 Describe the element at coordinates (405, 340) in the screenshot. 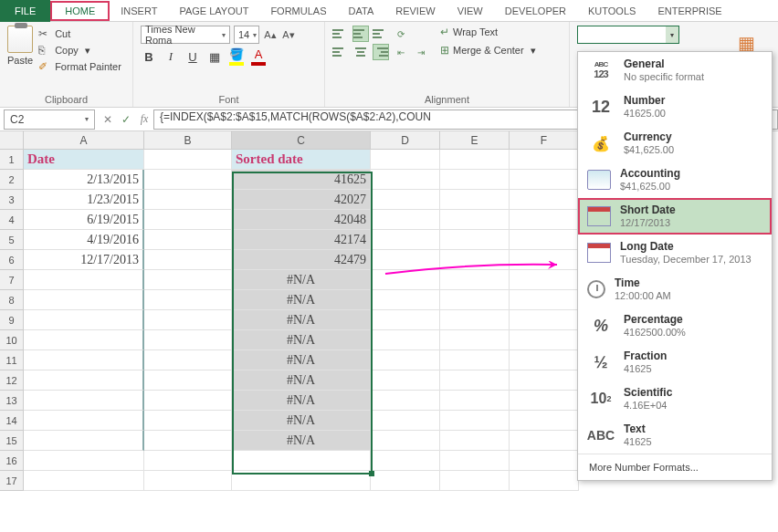

I see `cell-D10` at that location.